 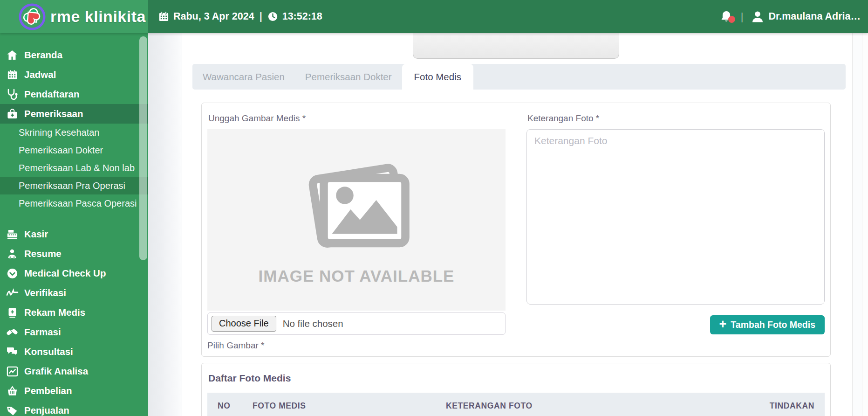 I want to click on file-helper-label: Pilih Gambar *, so click(x=356, y=346).